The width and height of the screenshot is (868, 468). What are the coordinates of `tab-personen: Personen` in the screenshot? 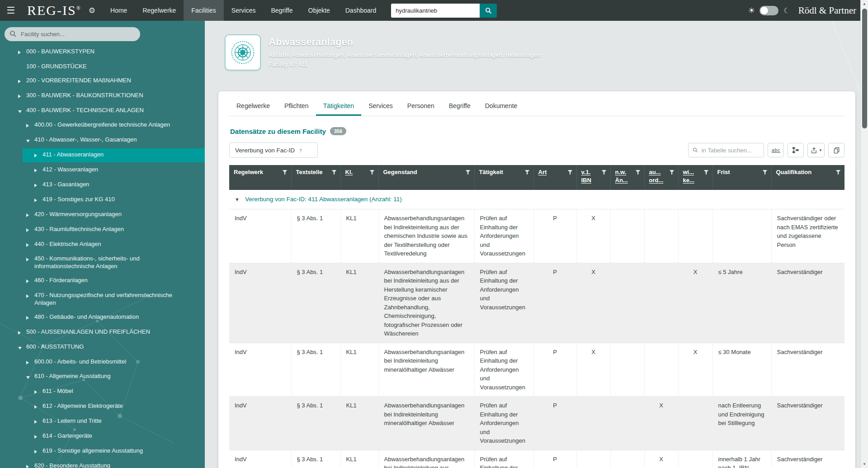 It's located at (421, 106).